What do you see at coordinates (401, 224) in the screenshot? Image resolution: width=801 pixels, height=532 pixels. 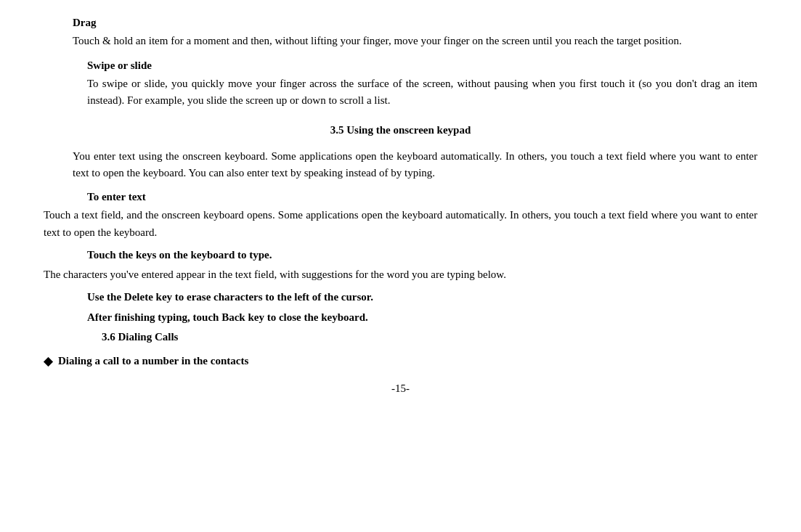 I see `to-enter-text-body: Touch a text field, and the onscreen key…` at bounding box center [401, 224].